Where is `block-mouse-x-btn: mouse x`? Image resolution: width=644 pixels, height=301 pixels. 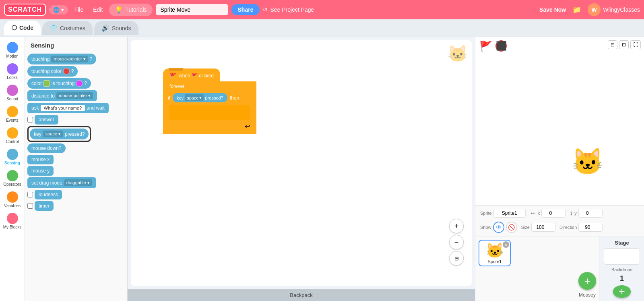 block-mouse-x-btn: mouse x is located at coordinates (40, 160).